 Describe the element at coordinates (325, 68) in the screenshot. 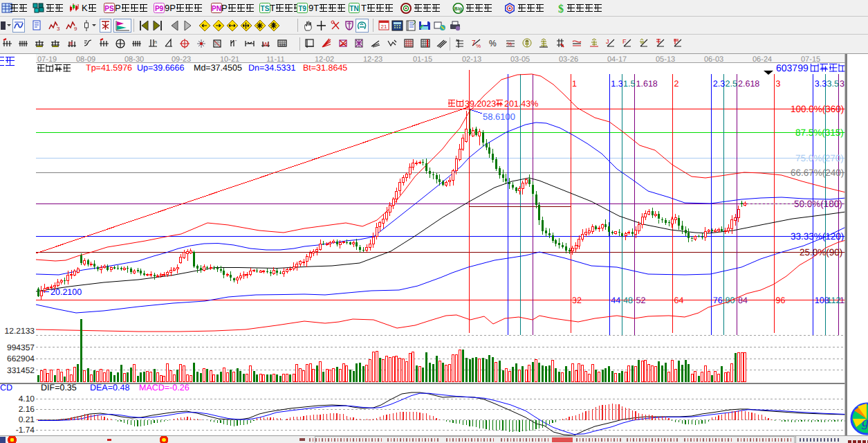

I see `svg-text: Bt=31.8645` at that location.